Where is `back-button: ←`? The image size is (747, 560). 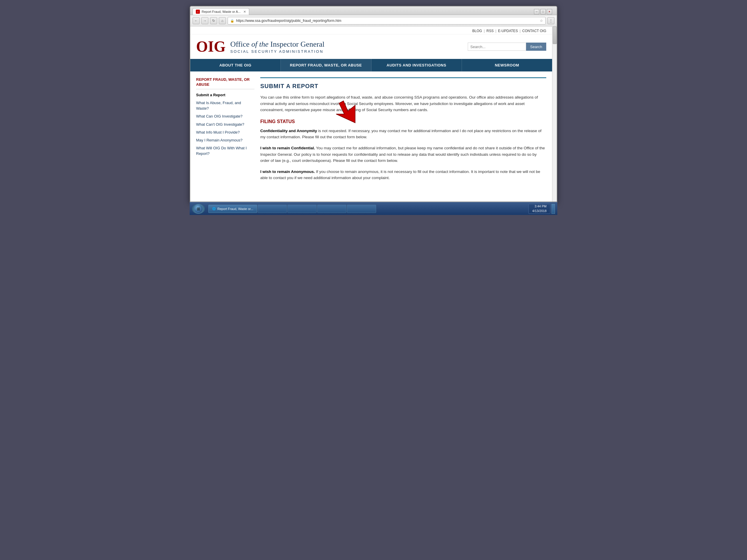
back-button: ← is located at coordinates (196, 21).